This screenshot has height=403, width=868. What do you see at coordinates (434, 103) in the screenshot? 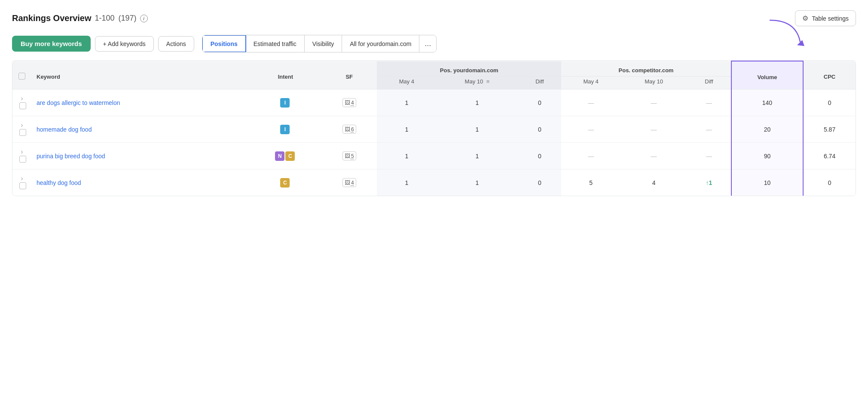
I see `table-row: › are dogs allergic to watermelonI 🖼 4 1…` at bounding box center [434, 103].